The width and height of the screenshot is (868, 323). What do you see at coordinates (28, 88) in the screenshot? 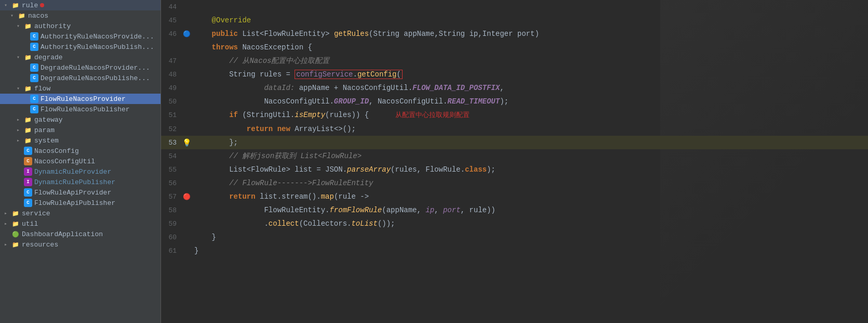
I see `folder-icon-flow: 📁` at bounding box center [28, 88].